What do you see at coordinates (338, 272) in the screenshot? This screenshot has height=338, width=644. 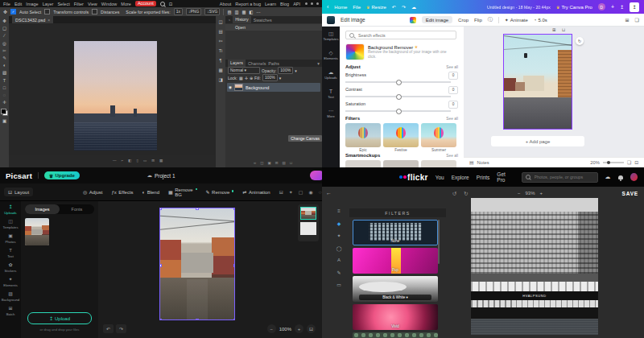 I see `draw-icon: ✎` at bounding box center [338, 272].